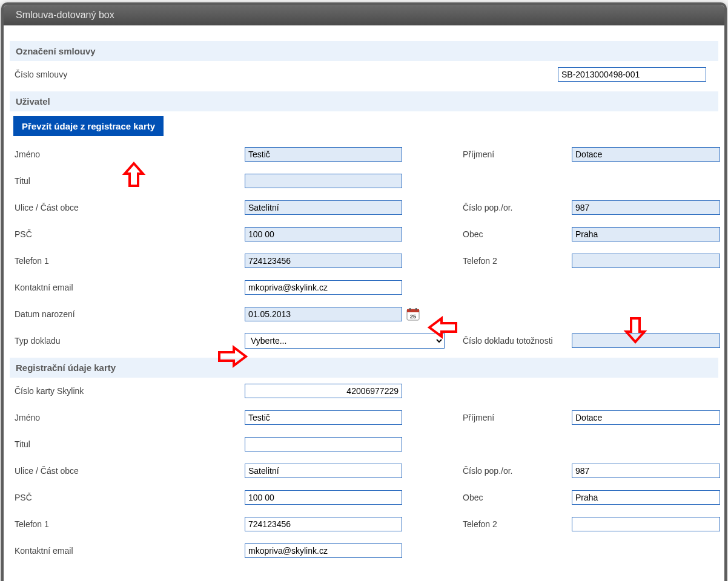 The image size is (728, 581). Describe the element at coordinates (127, 341) in the screenshot. I see `label-user-doctype: Typ dokladu` at that location.